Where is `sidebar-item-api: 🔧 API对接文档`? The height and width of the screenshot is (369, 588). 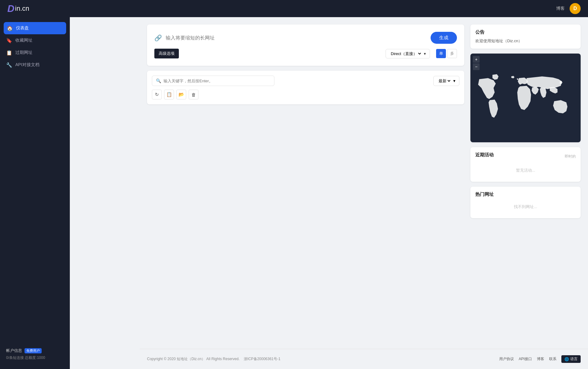
sidebar-item-api: 🔧 API对接文档 is located at coordinates (35, 65).